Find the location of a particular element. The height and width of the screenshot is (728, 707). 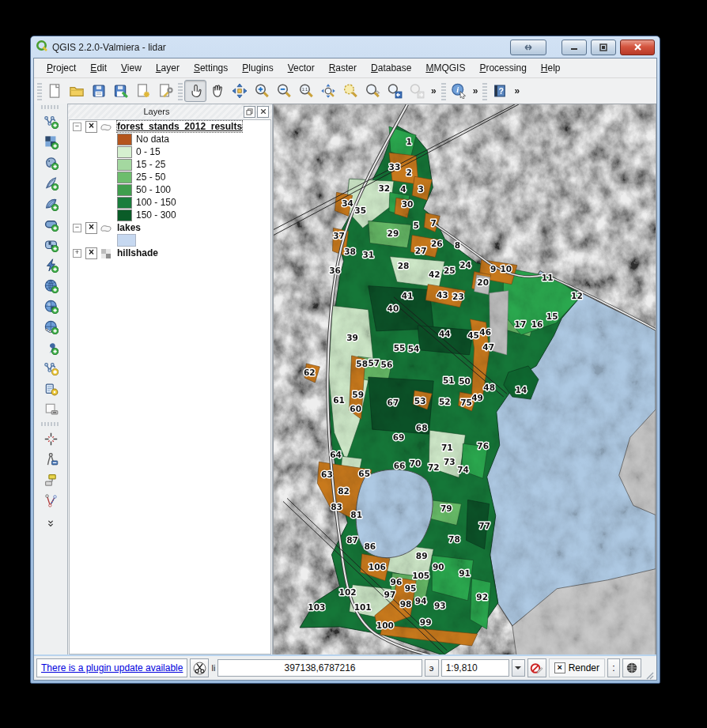

save-project-button is located at coordinates (99, 91).